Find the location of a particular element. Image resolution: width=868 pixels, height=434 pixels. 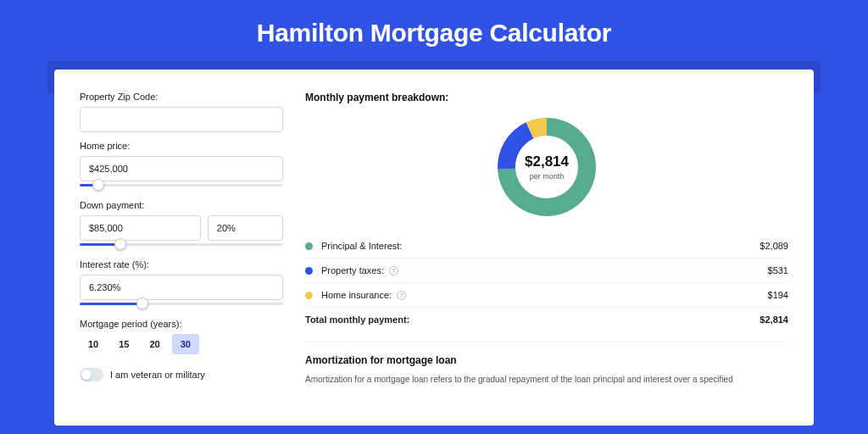

period-label: Mortgage period (years): is located at coordinates (181, 324).